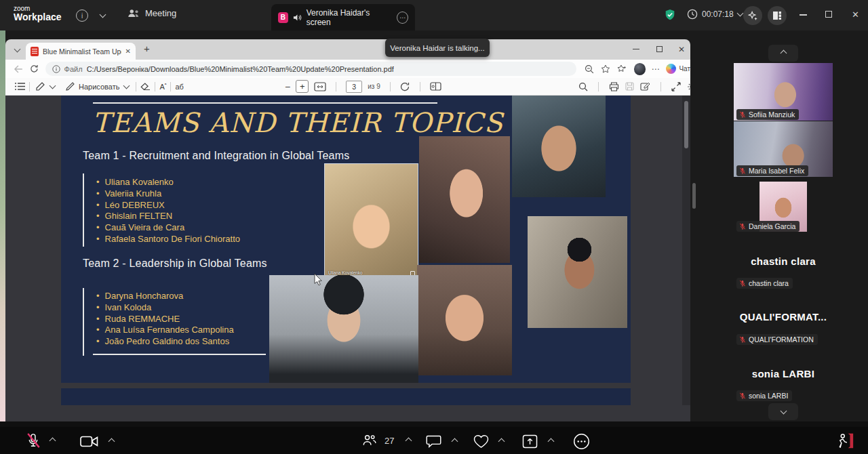  What do you see at coordinates (71, 87) in the screenshot?
I see `draw-pen-icon` at bounding box center [71, 87].